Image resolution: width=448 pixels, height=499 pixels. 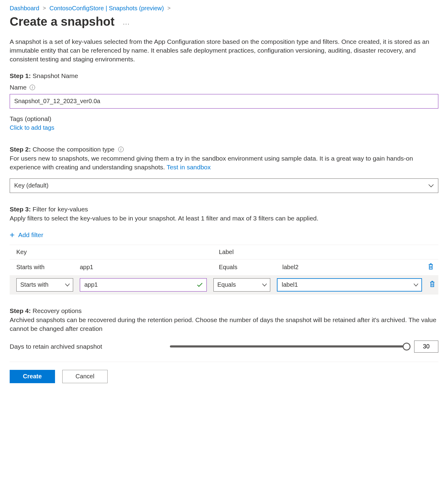 What do you see at coordinates (224, 149) in the screenshot?
I see `step2-label: Step 2: Choose the composition type i` at bounding box center [224, 149].